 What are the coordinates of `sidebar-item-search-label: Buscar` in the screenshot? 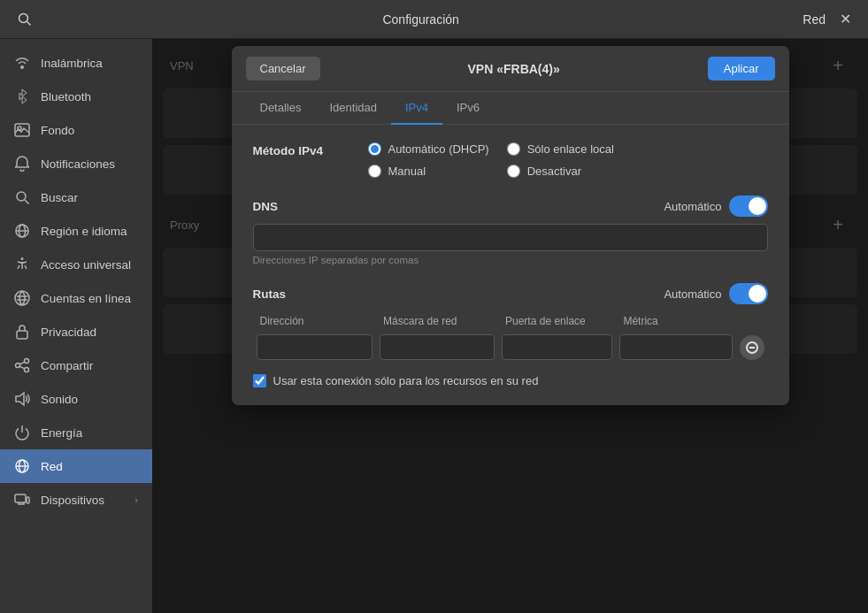 It's located at (59, 198).